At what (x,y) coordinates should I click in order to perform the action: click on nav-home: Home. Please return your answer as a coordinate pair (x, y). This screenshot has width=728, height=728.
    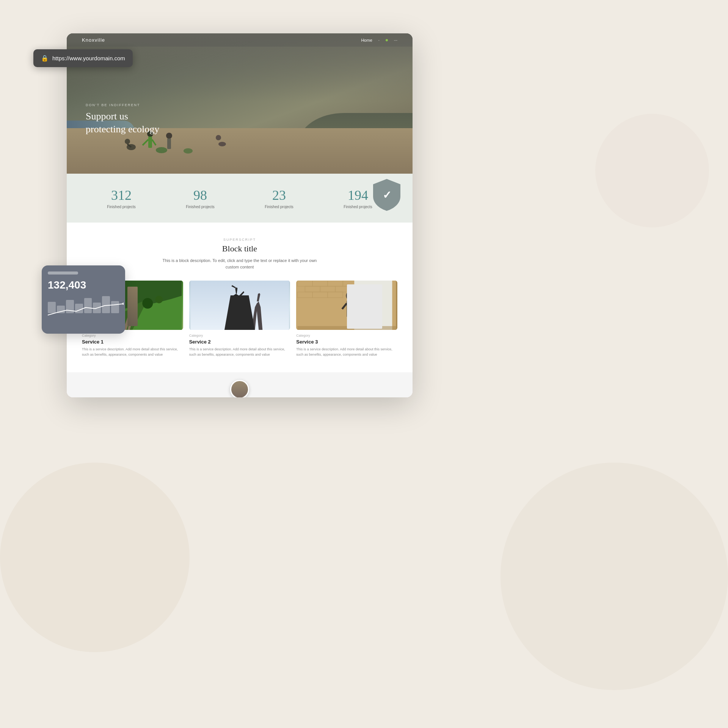
    Looking at the image, I should click on (366, 40).